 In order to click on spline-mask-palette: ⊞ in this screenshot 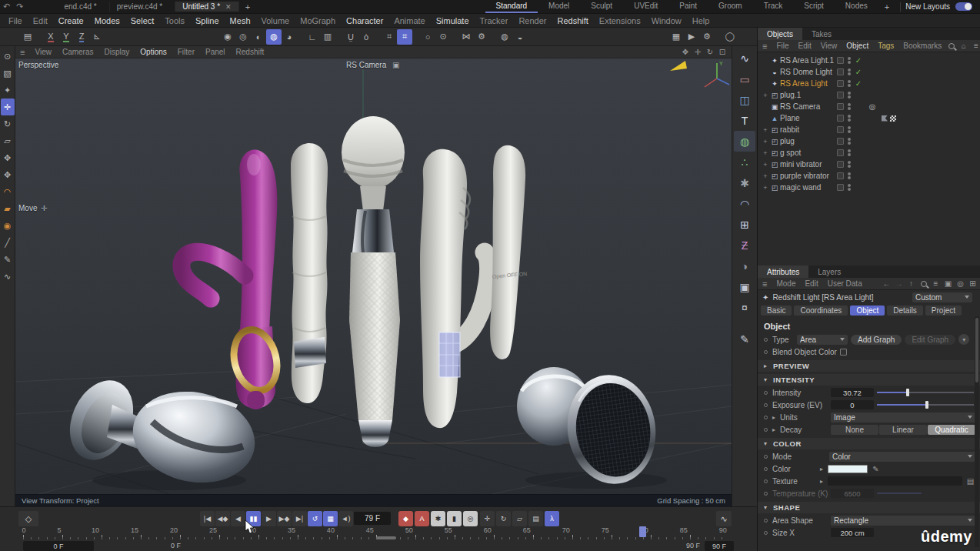, I will do `click(745, 225)`.